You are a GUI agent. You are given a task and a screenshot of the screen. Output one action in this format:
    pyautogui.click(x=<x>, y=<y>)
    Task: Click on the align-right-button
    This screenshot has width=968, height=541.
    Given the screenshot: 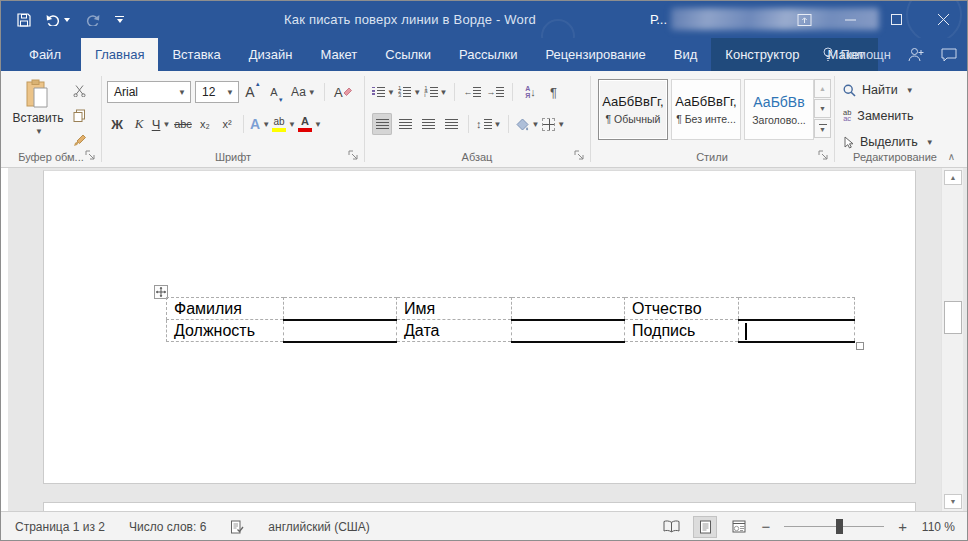 What is the action you would take?
    pyautogui.click(x=428, y=124)
    